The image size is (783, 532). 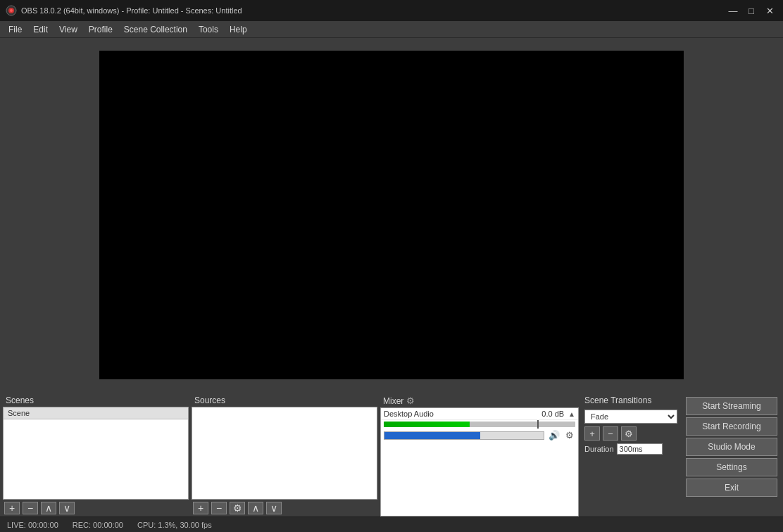 What do you see at coordinates (392, 524) in the screenshot?
I see `statusbar: LIVE: 00:00:00 REC: 00:00:00 CPU: 1.3%, …` at bounding box center [392, 524].